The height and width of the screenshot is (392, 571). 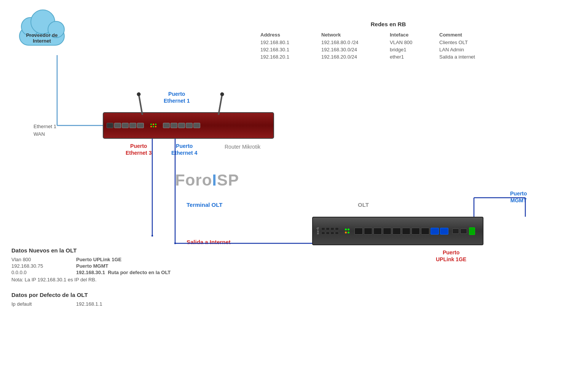 I want to click on default-route-key: 0.0.0.0, so click(x=42, y=272).